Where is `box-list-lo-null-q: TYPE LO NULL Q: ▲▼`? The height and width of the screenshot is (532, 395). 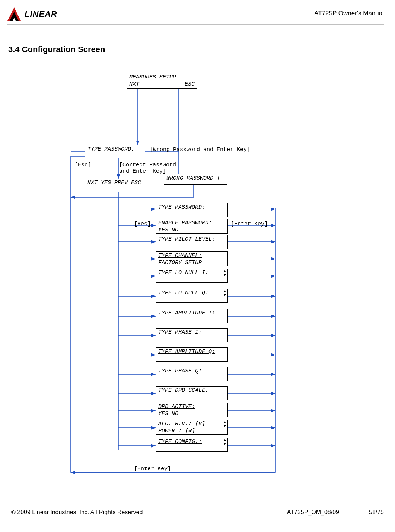 box-list-lo-null-q: TYPE LO NULL Q: ▲▼ is located at coordinates (192, 296).